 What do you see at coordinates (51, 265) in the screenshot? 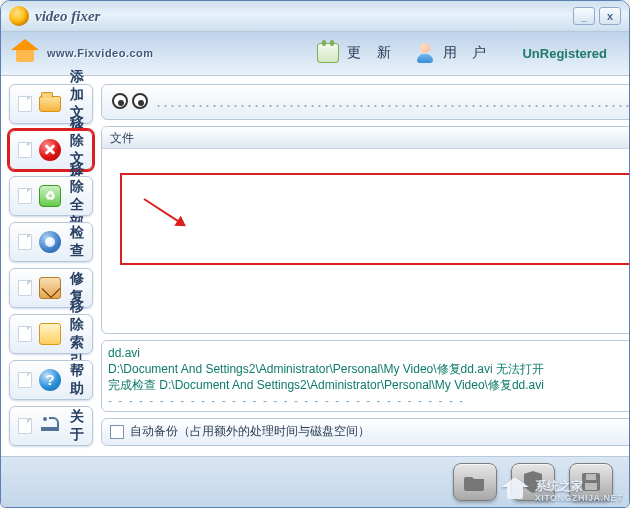
I see `sidebar: 添加文件 移除文件 ♻ 移除全部 检 查 修 复` at bounding box center [51, 265].